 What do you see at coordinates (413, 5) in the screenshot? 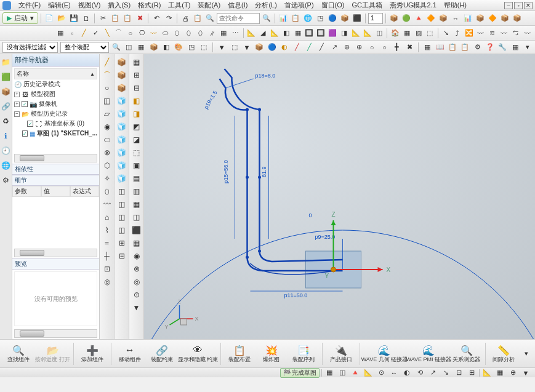
I see `menu-yanxiu: 燕秀UG模具2.1` at bounding box center [413, 5].